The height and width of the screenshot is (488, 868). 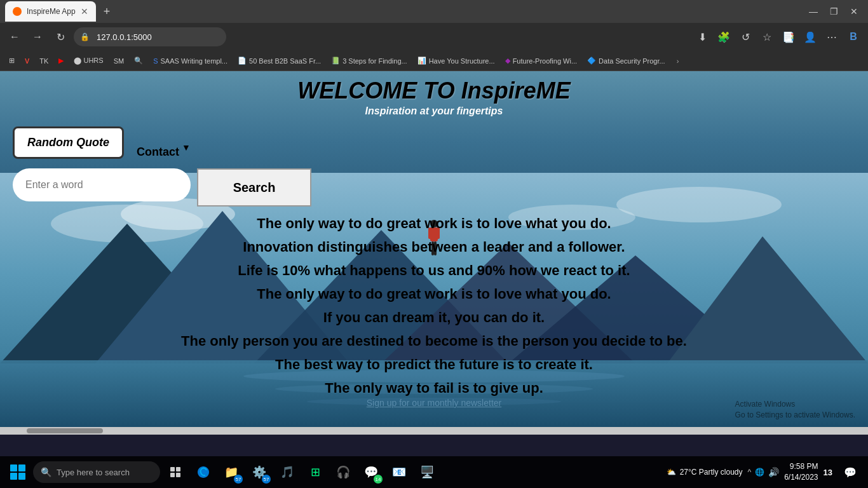 What do you see at coordinates (11, 61) in the screenshot?
I see `bookmark-apps: ⊞` at bounding box center [11, 61].